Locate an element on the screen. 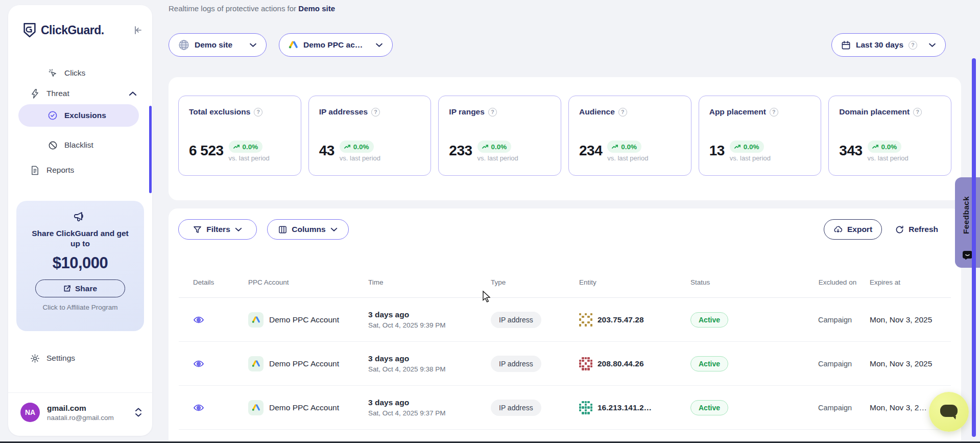  chat-bubble-icon is located at coordinates (949, 412).